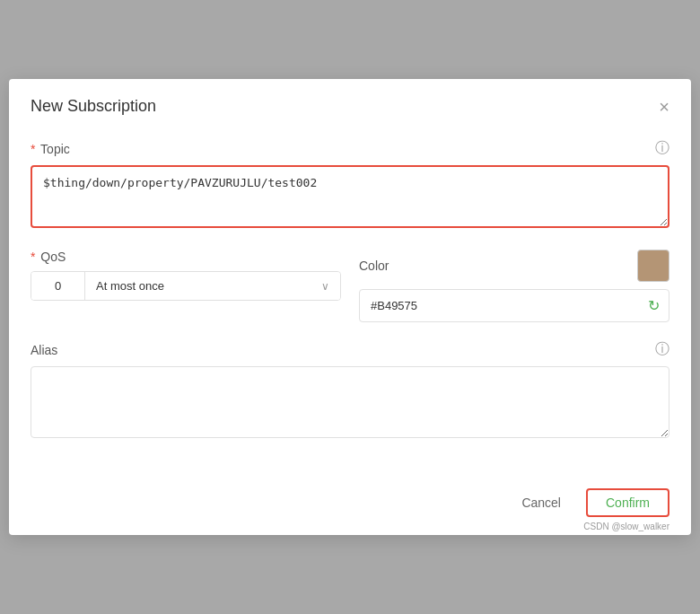 The height and width of the screenshot is (614, 700). What do you see at coordinates (350, 197) in the screenshot?
I see `topic-input` at bounding box center [350, 197].